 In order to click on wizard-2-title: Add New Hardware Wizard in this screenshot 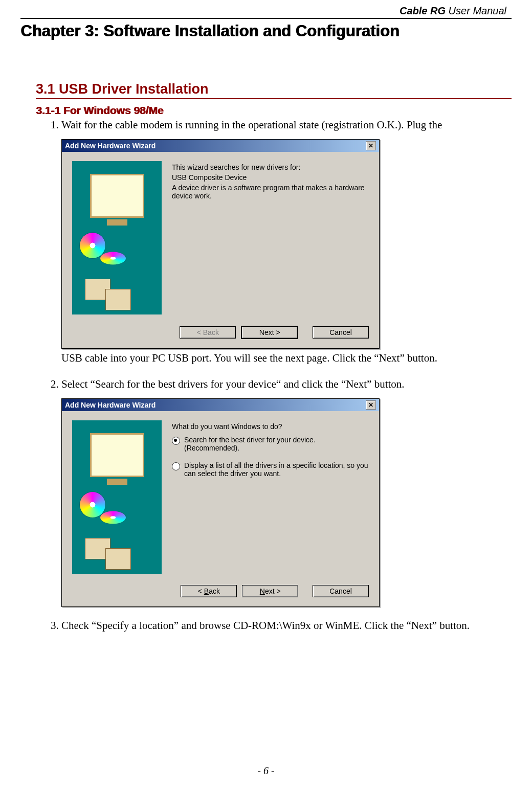, I will do `click(110, 405)`.